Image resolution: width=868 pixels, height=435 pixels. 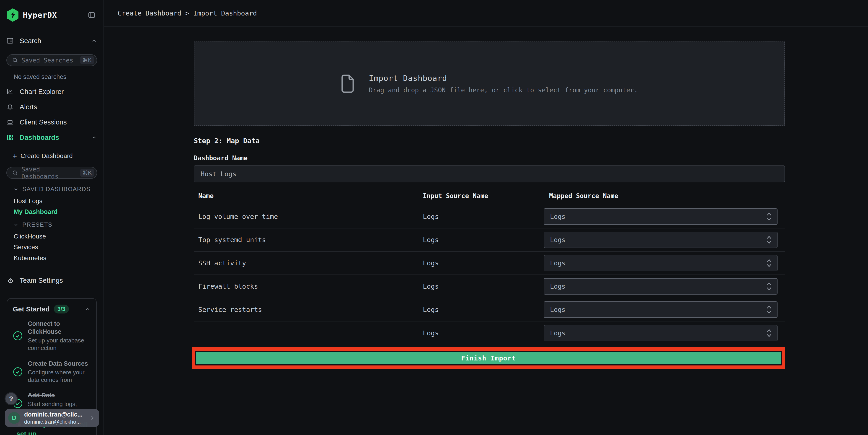 I want to click on section-label: PRESETS, so click(x=37, y=224).